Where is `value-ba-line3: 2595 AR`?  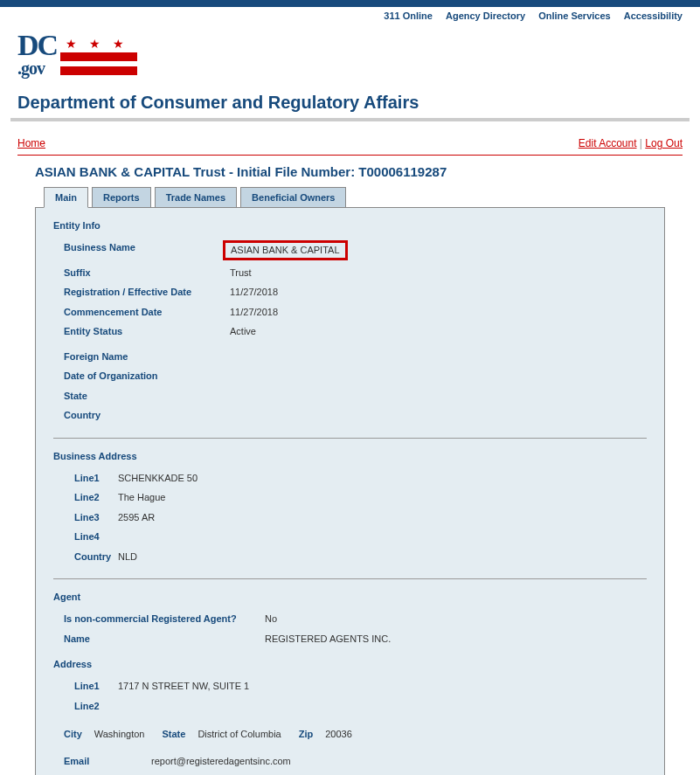
value-ba-line3: 2595 AR is located at coordinates (136, 517).